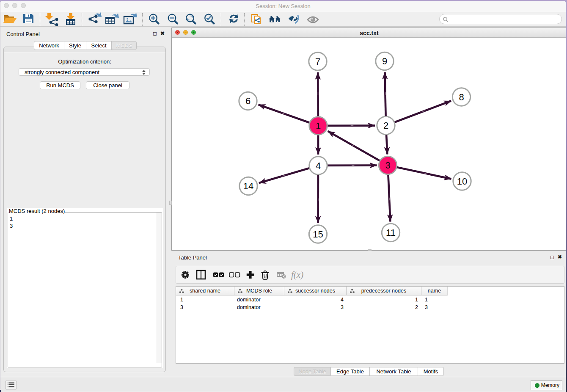 The image size is (567, 392). Describe the element at coordinates (388, 165) in the screenshot. I see `svg-text: 3` at that location.